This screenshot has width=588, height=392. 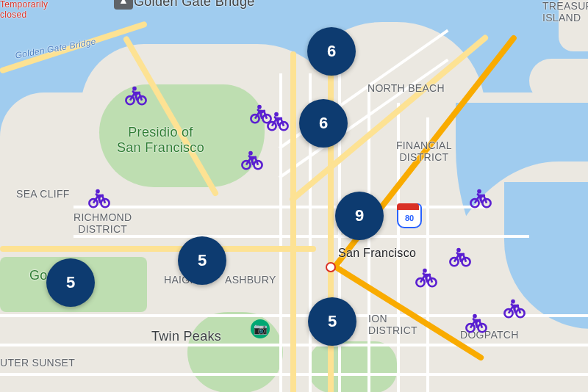 What do you see at coordinates (359, 216) in the screenshot?
I see `cluster-count: 9` at bounding box center [359, 216].